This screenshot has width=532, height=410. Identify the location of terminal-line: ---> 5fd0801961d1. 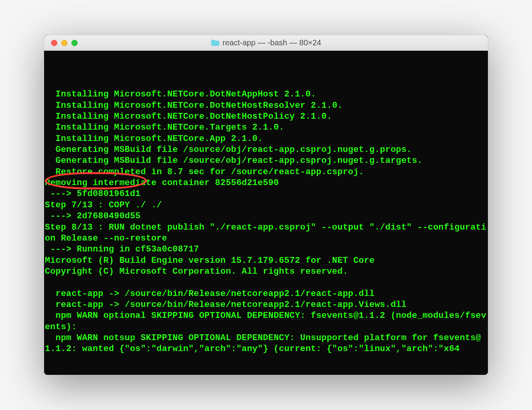
(266, 194).